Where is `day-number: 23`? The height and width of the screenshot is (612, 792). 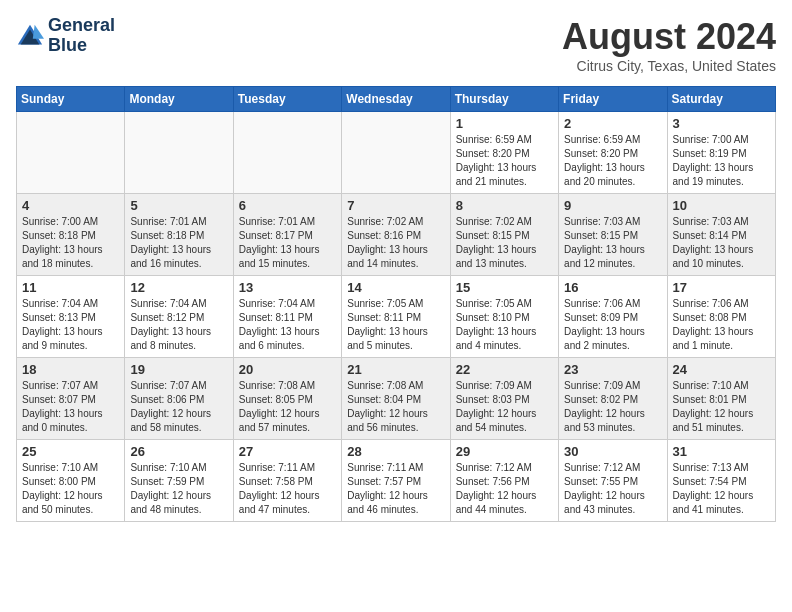
day-number: 23 is located at coordinates (612, 370).